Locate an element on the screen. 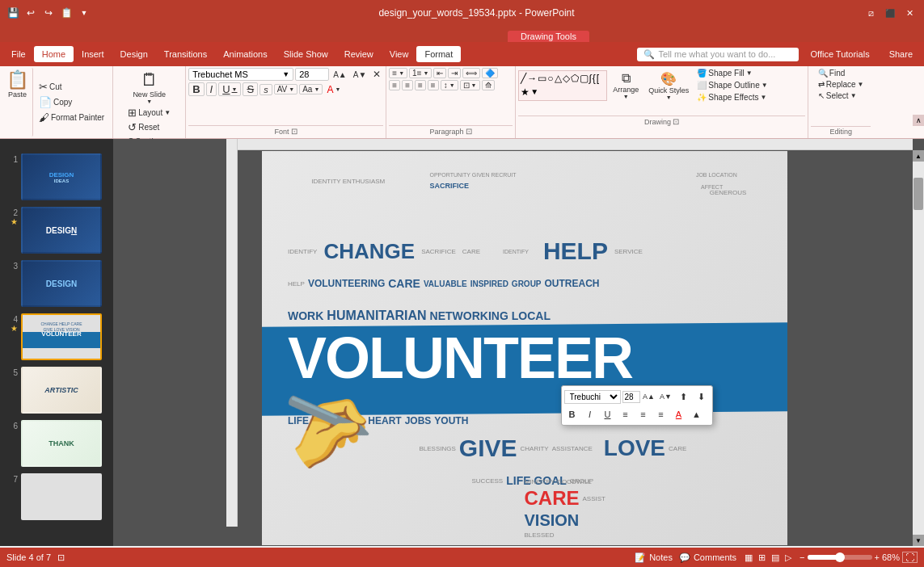 The height and width of the screenshot is (567, 924). notes-button: 📝 Notes is located at coordinates (653, 557).